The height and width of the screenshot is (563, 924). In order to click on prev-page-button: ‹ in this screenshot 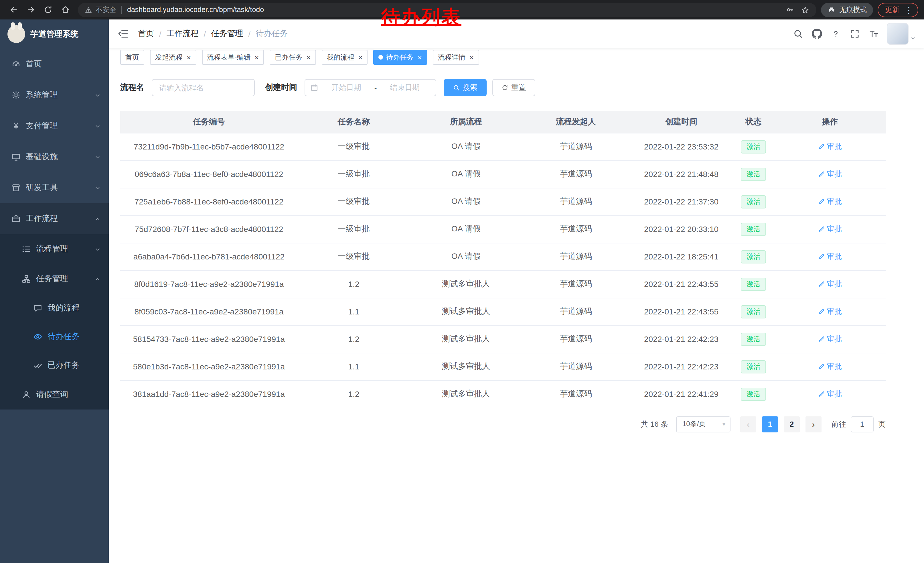, I will do `click(748, 424)`.